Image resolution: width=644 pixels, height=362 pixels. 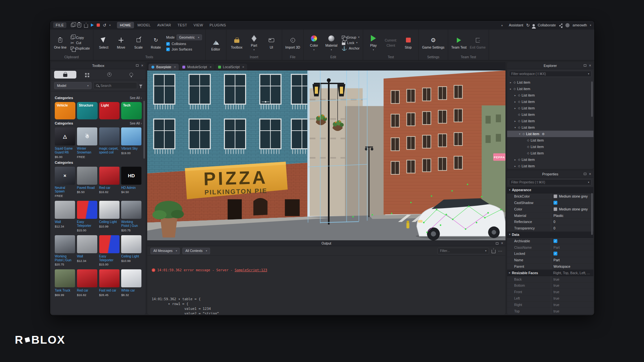 What do you see at coordinates (104, 25) in the screenshot?
I see `undo-icon: ↺` at bounding box center [104, 25].